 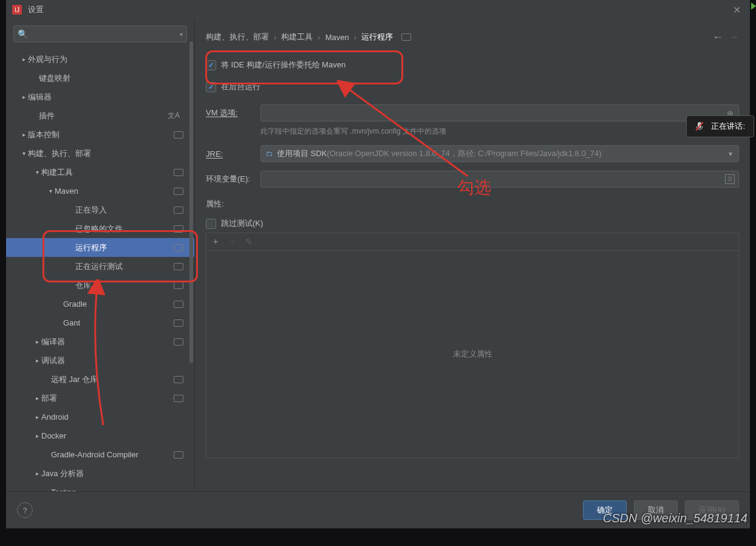 I want to click on crumb: 构建工具, so click(x=297, y=37).